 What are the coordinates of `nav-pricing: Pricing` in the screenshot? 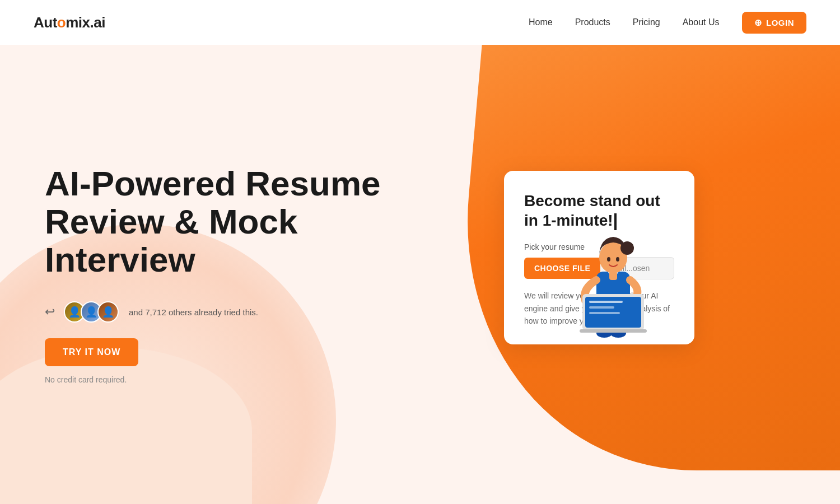 It's located at (646, 22).